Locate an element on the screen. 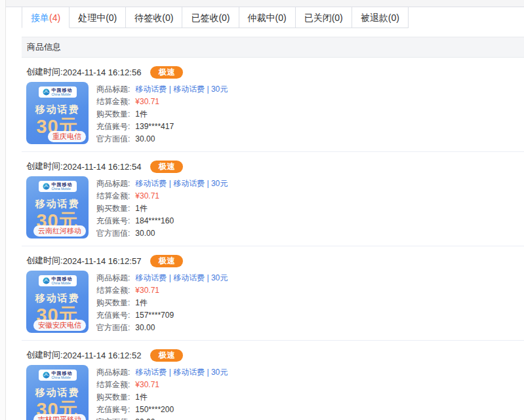 The width and height of the screenshot is (524, 420). tab-signed: 已签收(0) is located at coordinates (210, 17).